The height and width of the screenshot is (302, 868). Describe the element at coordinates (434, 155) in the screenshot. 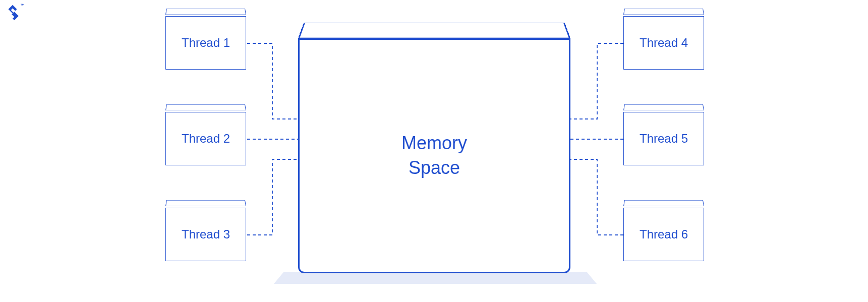

I see `memory-label: Memory Space` at that location.